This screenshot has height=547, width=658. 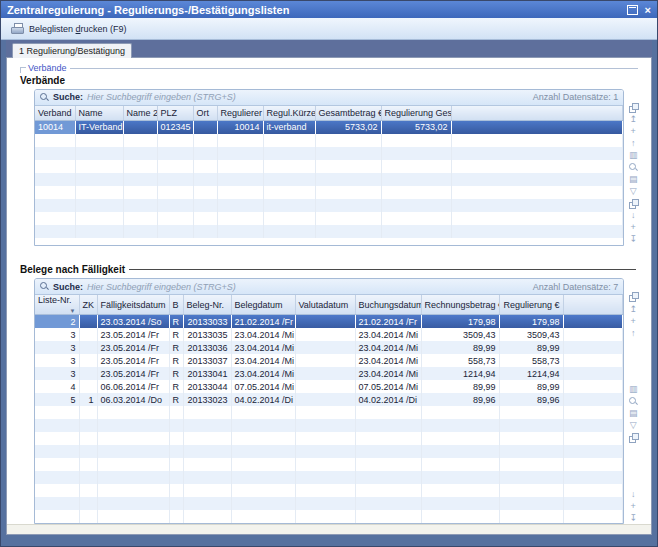 I want to click on record-count: Anzahl Datensätze: 7, so click(x=576, y=287).